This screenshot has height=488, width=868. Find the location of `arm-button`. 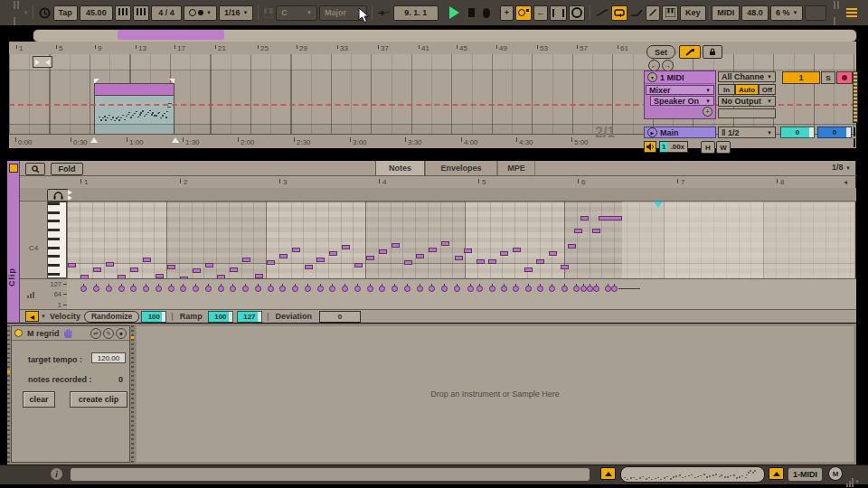

arm-button is located at coordinates (844, 78).